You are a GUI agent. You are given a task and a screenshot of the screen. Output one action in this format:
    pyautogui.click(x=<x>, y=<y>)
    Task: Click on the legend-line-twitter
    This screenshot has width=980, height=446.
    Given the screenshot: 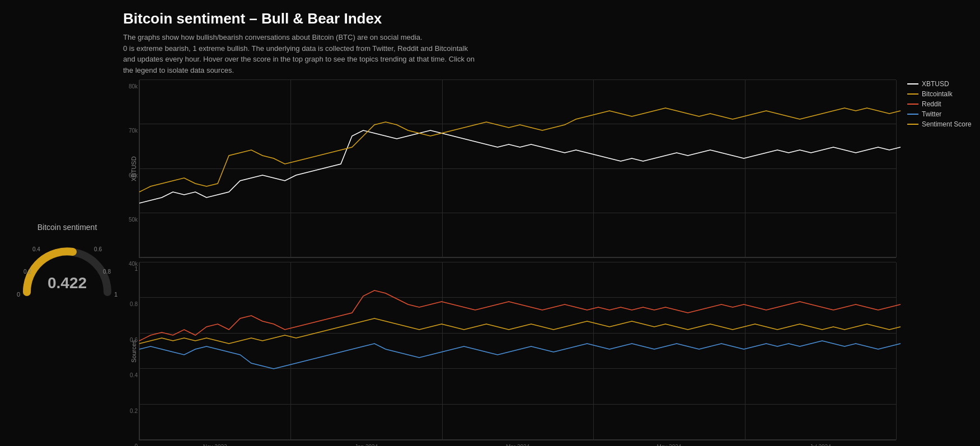 What is the action you would take?
    pyautogui.click(x=913, y=114)
    